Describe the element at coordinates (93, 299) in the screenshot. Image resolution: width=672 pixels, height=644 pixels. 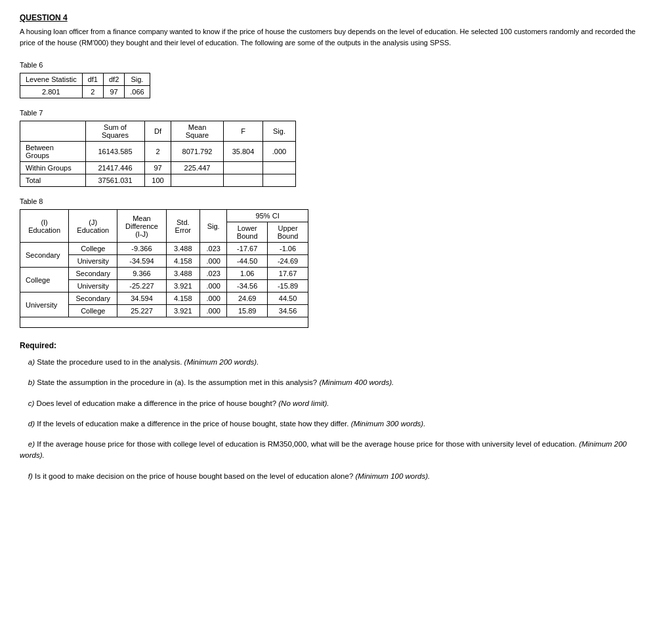
I see `table8-r4-j: Secondary` at that location.